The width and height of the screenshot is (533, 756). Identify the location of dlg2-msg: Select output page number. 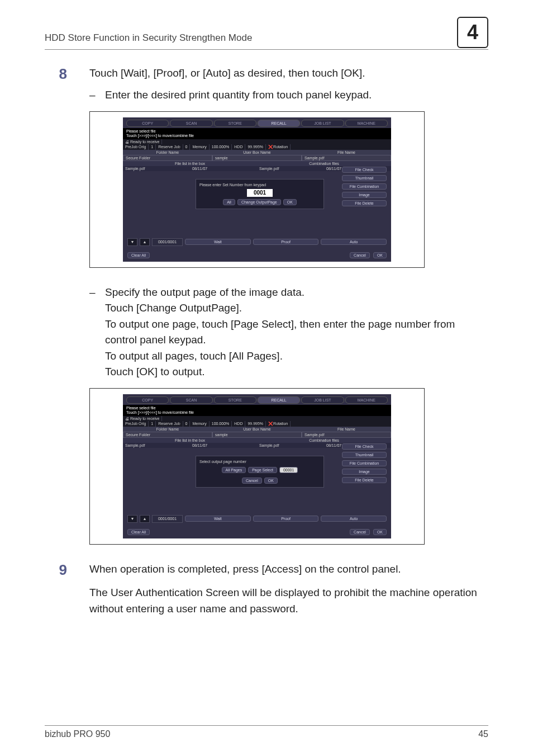
(260, 462).